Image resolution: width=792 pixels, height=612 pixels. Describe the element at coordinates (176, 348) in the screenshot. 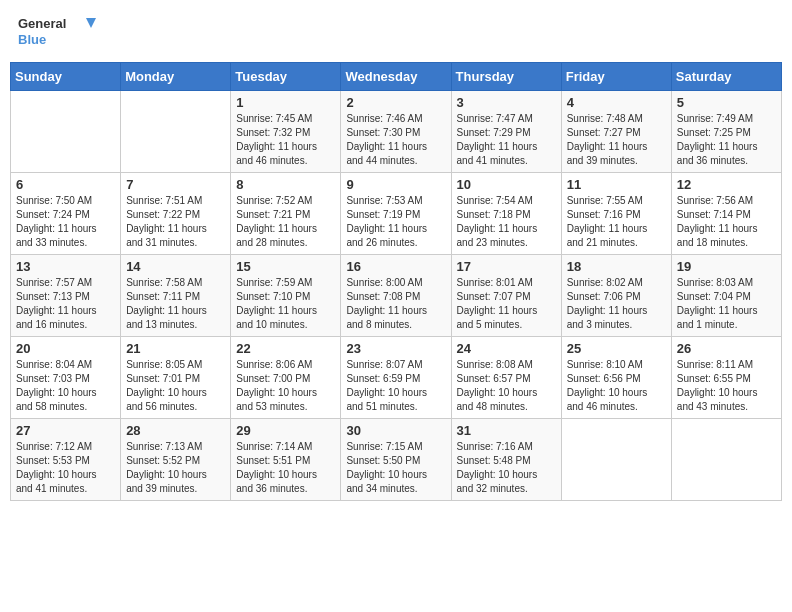

I see `day-number: 21` at that location.